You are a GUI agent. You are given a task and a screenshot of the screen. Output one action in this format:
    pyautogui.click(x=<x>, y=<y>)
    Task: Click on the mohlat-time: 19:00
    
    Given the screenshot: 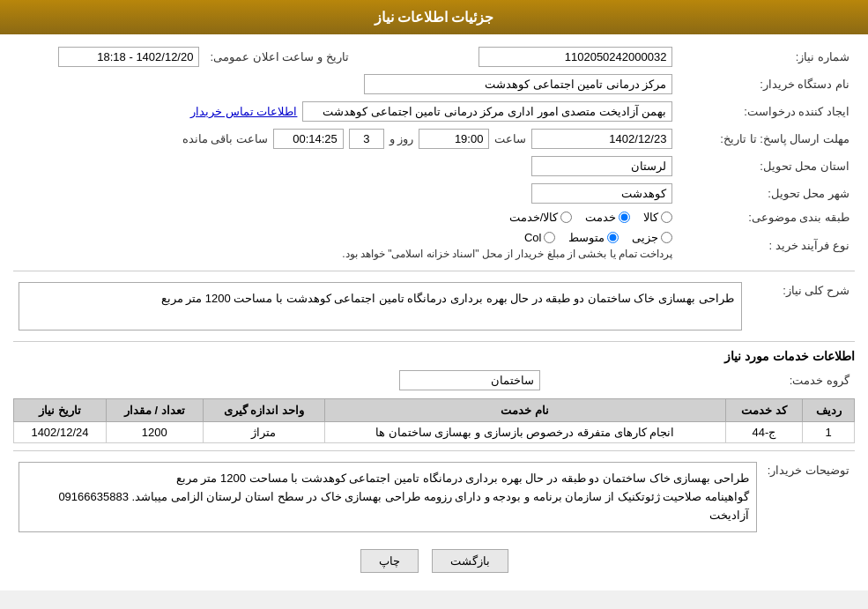 What is the action you would take?
    pyautogui.click(x=454, y=139)
    